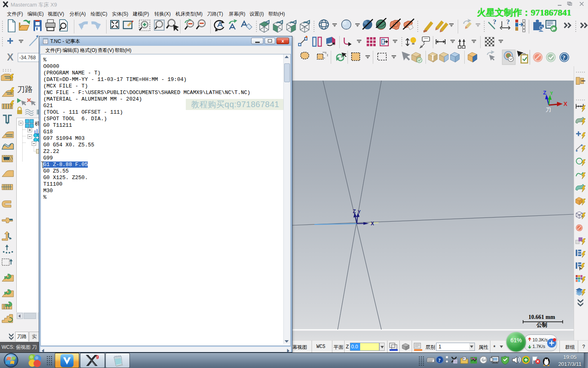 This screenshot has height=368, width=588. What do you see at coordinates (97, 357) in the screenshot?
I see `svg-text: 9` at bounding box center [97, 357].